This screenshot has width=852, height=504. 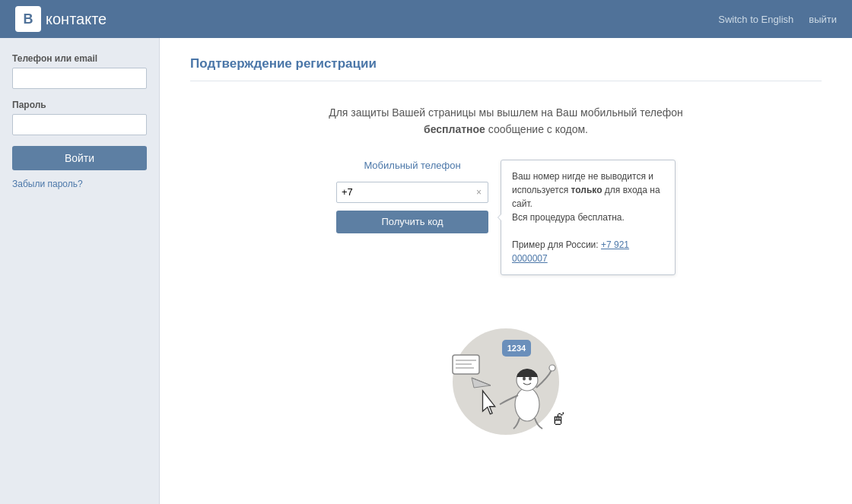 What do you see at coordinates (539, 129) in the screenshot?
I see `description-line2: сообщение с кодом.` at bounding box center [539, 129].